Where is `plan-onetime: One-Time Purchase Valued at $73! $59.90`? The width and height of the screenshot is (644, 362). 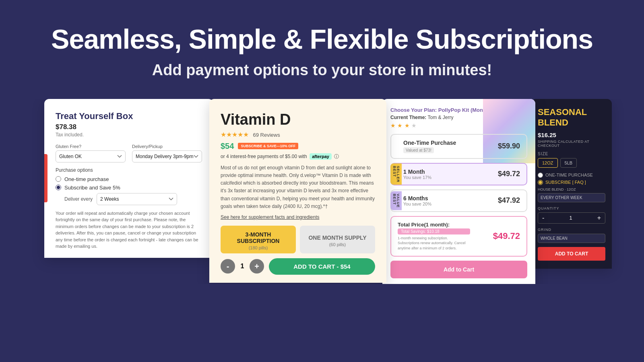
plan-onetime: One-Time Purchase Valued at $73! $59.90 is located at coordinates (459, 146).